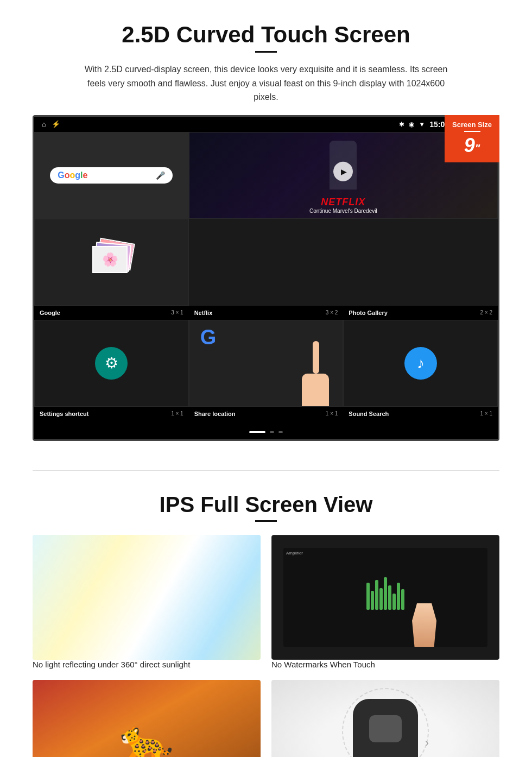  I want to click on viewing-angle-circle, so click(385, 722).